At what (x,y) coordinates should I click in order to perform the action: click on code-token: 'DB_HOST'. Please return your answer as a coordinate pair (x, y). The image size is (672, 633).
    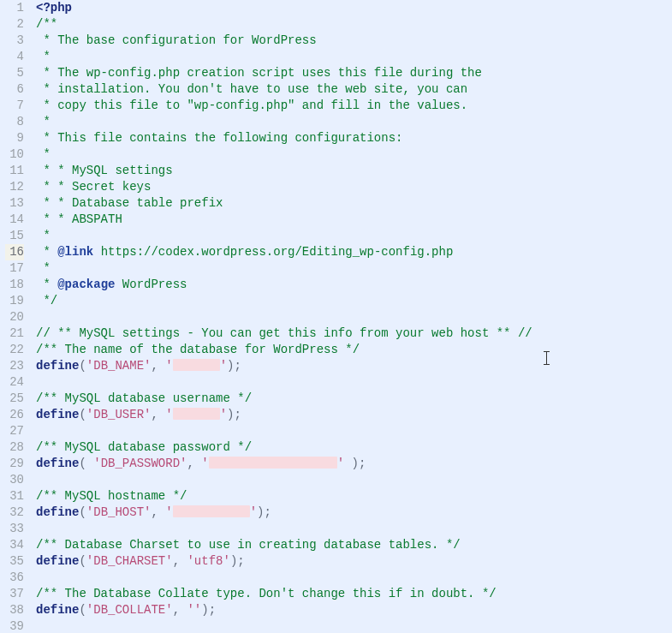
    Looking at the image, I should click on (119, 512).